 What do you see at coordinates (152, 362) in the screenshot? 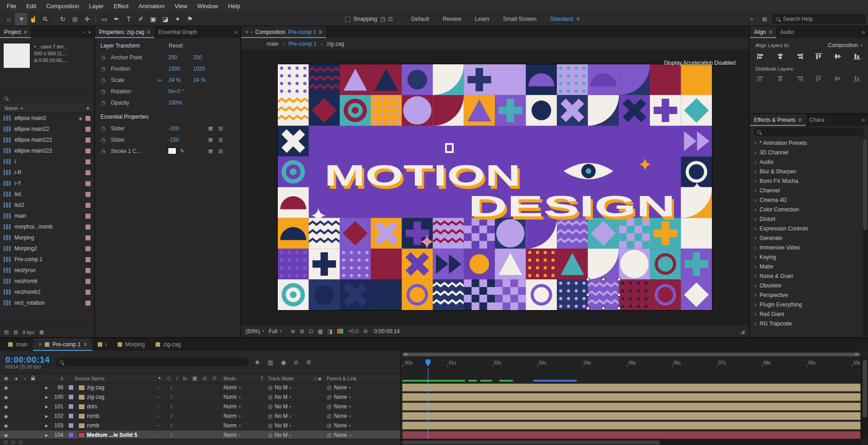
I see `timeline-search-input` at bounding box center [152, 362].